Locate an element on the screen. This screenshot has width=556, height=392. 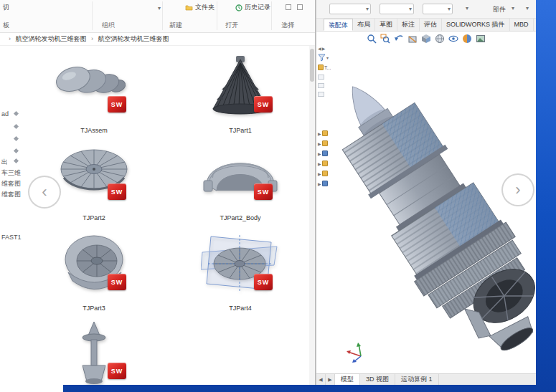
display-style-icon is located at coordinates (440, 39).